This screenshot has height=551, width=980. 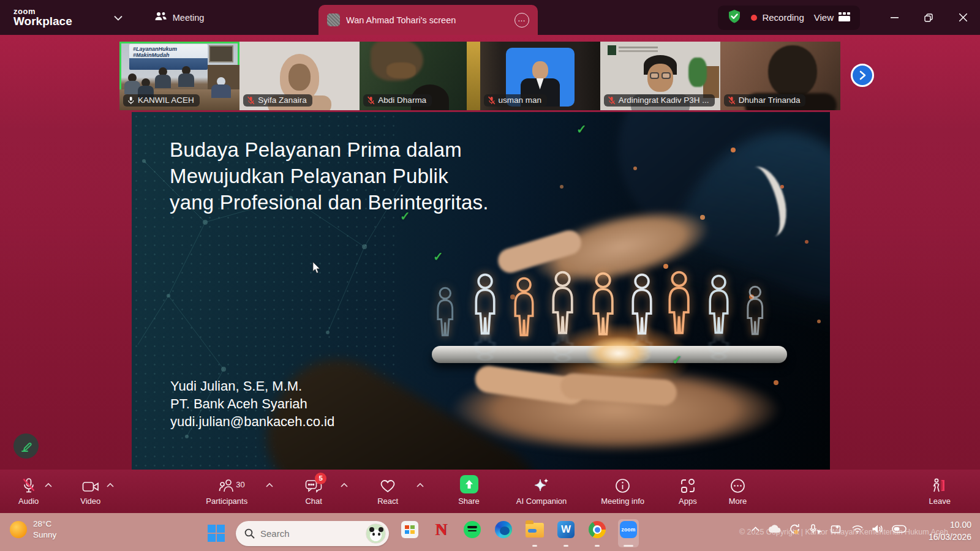 What do you see at coordinates (900, 529) in the screenshot?
I see `battery-icon` at bounding box center [900, 529].